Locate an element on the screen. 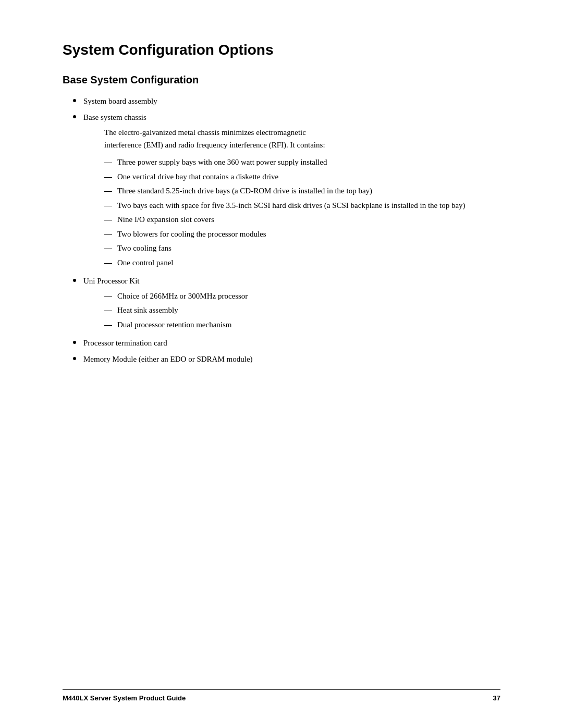  dash-text: Three standard 5.25-inch drive bays (a C… is located at coordinates (309, 191).